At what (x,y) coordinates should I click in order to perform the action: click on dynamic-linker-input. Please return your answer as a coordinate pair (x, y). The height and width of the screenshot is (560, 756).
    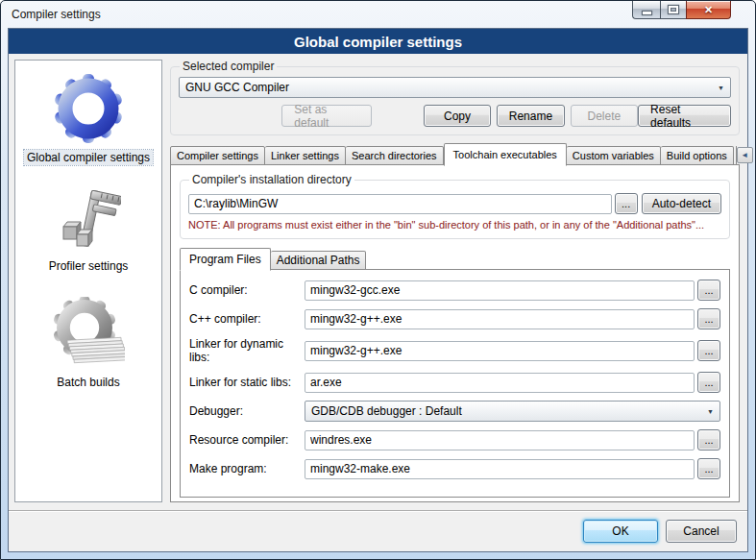
    Looking at the image, I should click on (500, 352).